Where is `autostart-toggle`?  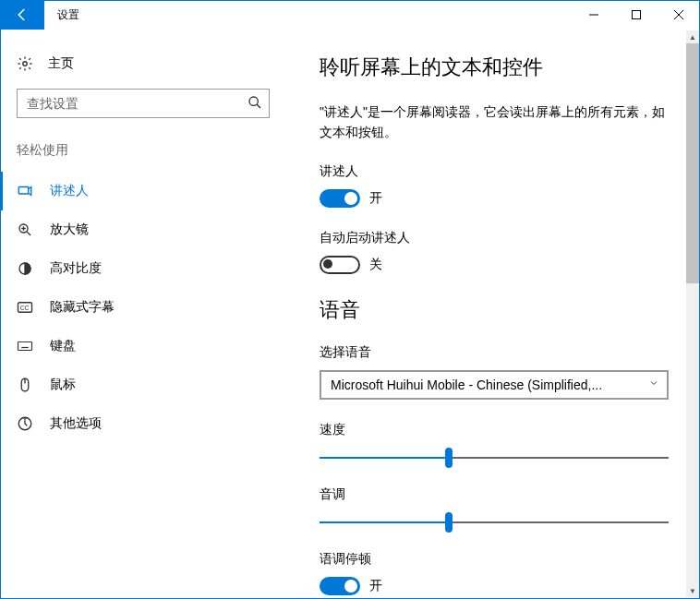 autostart-toggle is located at coordinates (340, 265).